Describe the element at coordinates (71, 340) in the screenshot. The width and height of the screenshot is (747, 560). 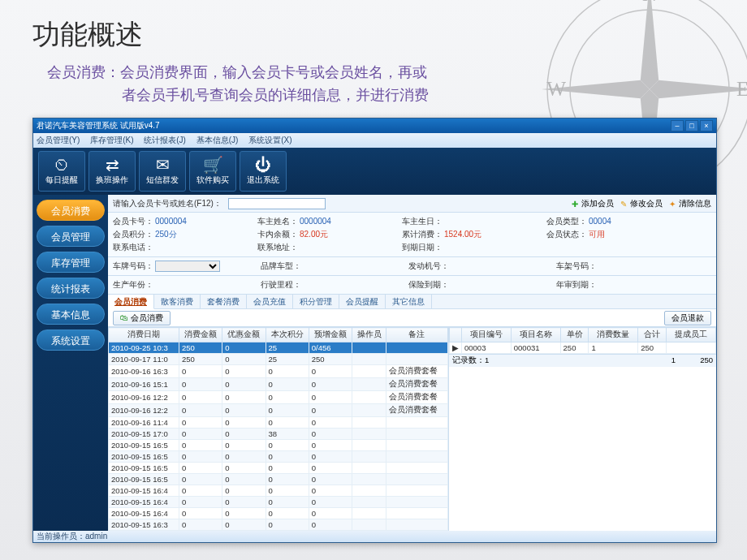
I see `sidebar-setting: 系统设置` at that location.